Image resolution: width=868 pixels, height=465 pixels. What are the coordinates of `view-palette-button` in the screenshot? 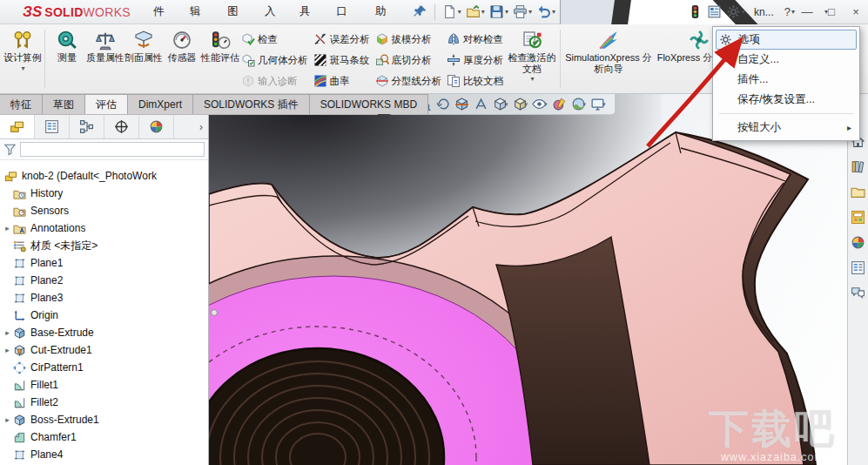 It's located at (858, 217).